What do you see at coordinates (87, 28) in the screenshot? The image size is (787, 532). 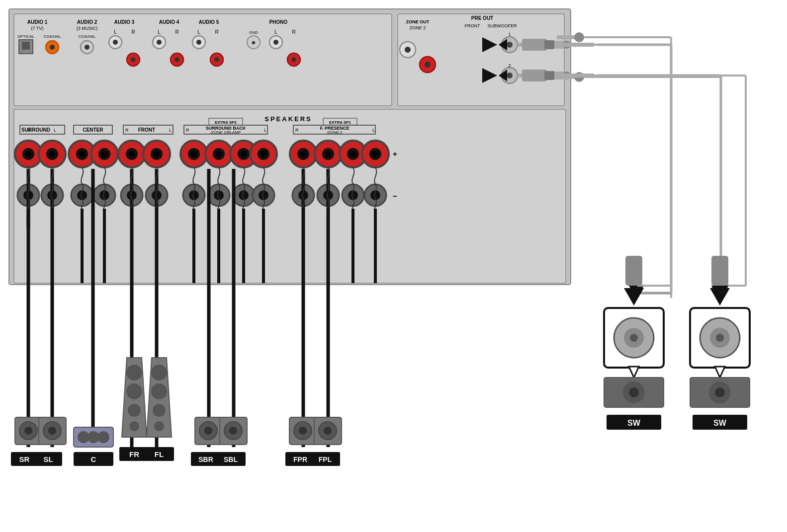 I see `audio2-sublabel: (3 MUSIC)` at bounding box center [87, 28].